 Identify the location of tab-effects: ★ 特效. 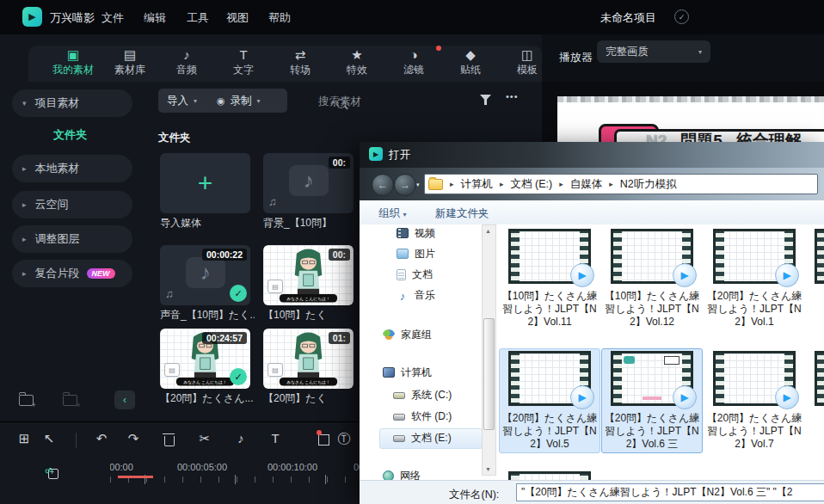
(357, 65).